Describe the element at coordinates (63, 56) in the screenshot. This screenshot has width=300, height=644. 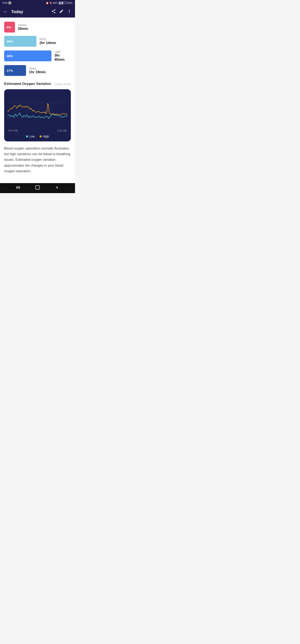
I see `light-label: Light 3hr 45min` at that location.